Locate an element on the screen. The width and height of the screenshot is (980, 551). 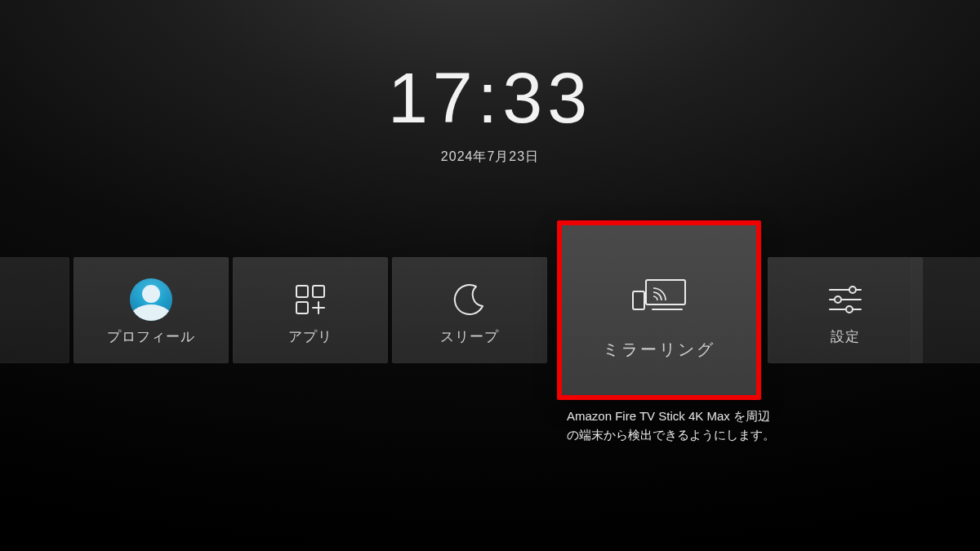
tile-description: Amazon Fire TV Stick 4K Max を周辺の端末から検出でき… is located at coordinates (673, 426).